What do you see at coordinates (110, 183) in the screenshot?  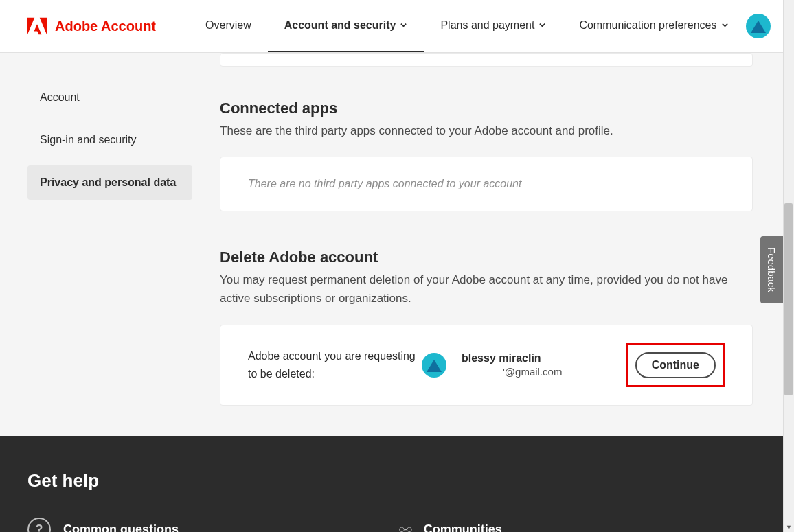 I see `sidebar-item-privacy: Privacy and personal data` at bounding box center [110, 183].